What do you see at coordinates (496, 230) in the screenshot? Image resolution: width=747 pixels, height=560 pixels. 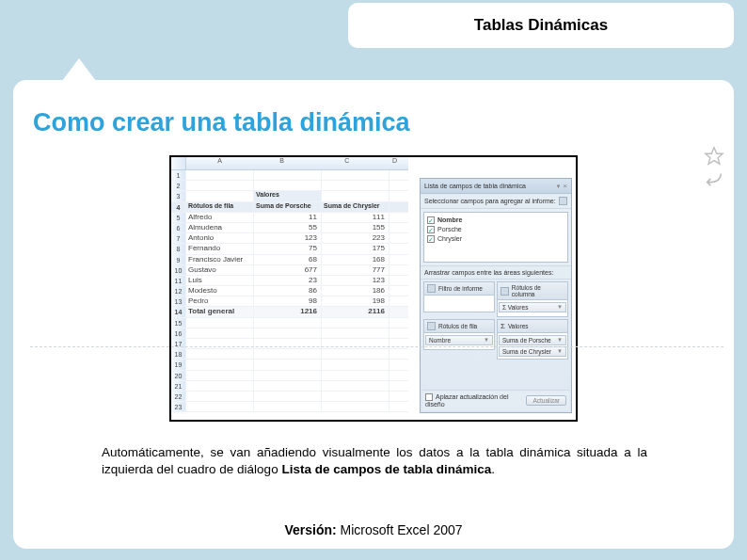 I see `field-item: ✓Porsche` at bounding box center [496, 230].